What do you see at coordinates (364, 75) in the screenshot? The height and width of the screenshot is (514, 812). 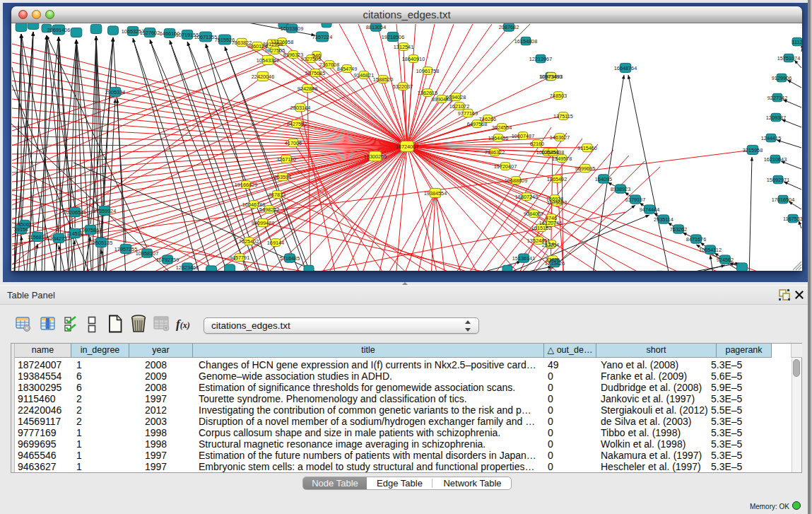 I see `svg-text: 9146821` at bounding box center [364, 75].